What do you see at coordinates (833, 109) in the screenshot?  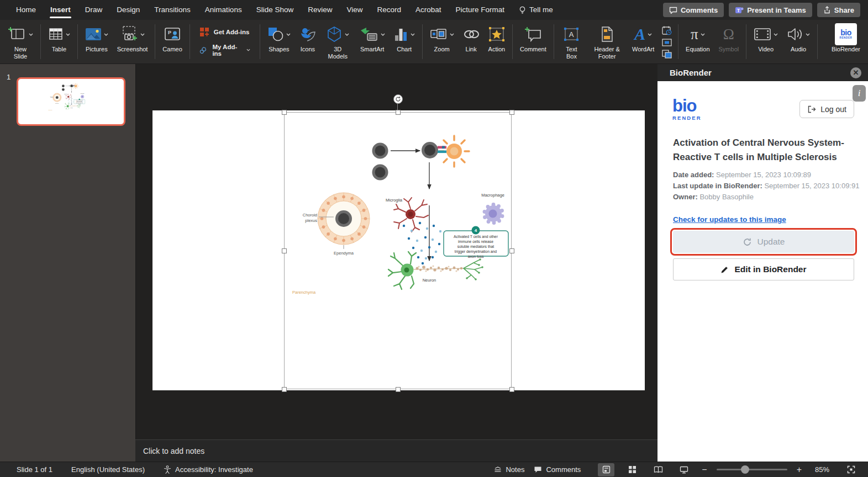 I see `logout-button-label: Log out` at bounding box center [833, 109].